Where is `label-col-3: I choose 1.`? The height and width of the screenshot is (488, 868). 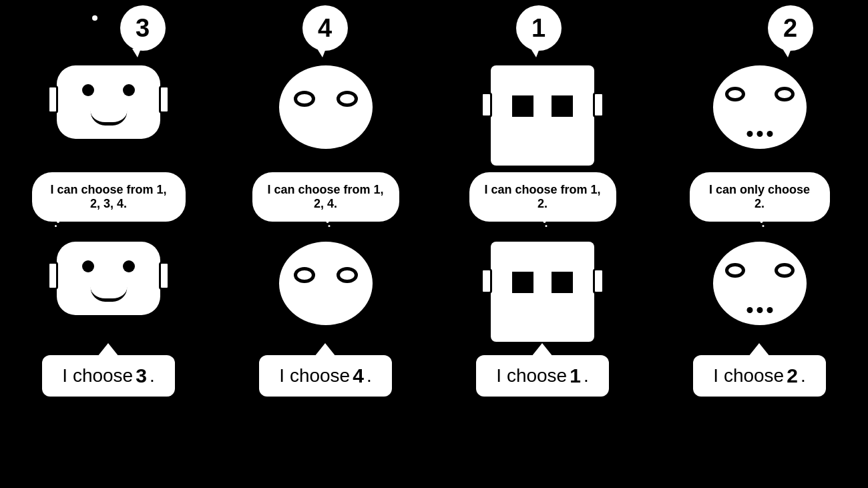
label-col-3: I choose 1. is located at coordinates (543, 376).